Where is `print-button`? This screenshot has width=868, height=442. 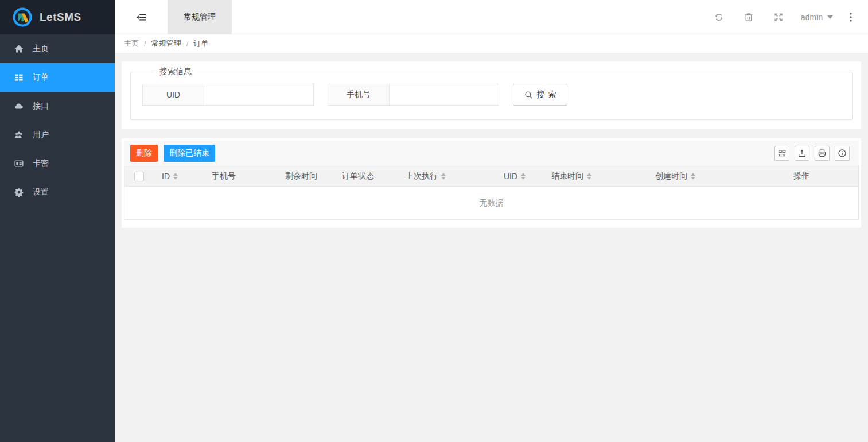
print-button is located at coordinates (822, 153).